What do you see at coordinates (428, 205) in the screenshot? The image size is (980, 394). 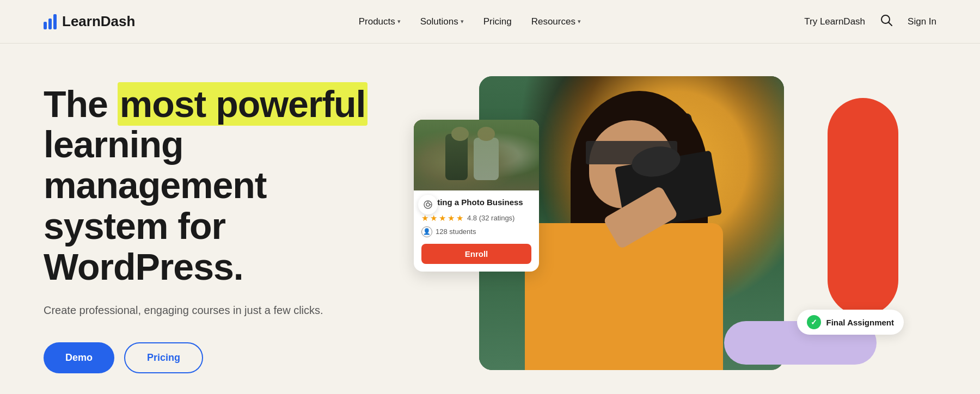 I see `course-logo-icon` at bounding box center [428, 205].